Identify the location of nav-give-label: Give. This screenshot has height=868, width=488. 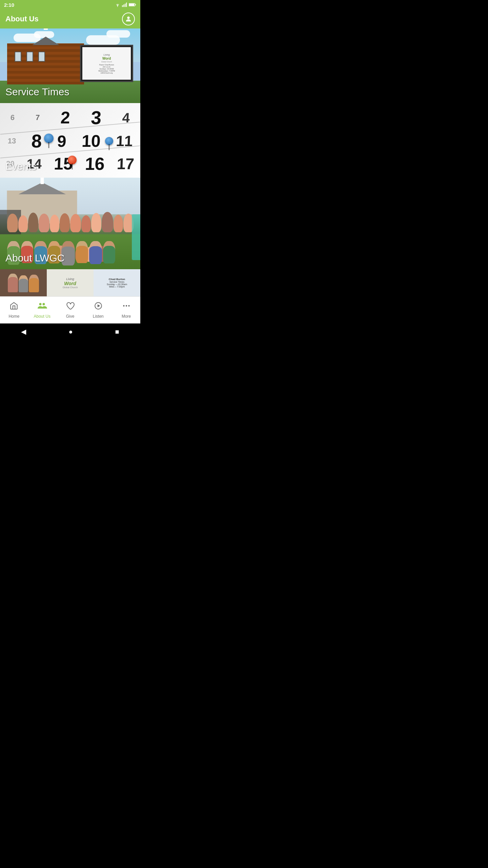
(70, 316).